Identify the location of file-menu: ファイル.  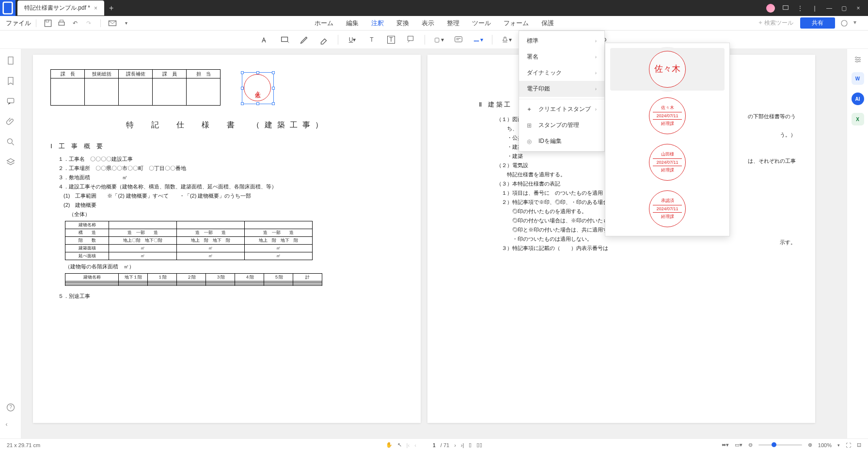
(18, 23).